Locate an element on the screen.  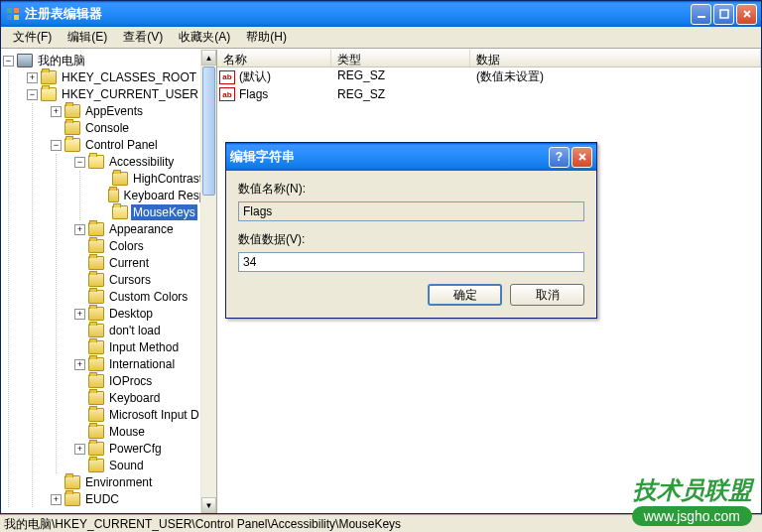
col-header-data: 数据 is located at coordinates (615, 58).